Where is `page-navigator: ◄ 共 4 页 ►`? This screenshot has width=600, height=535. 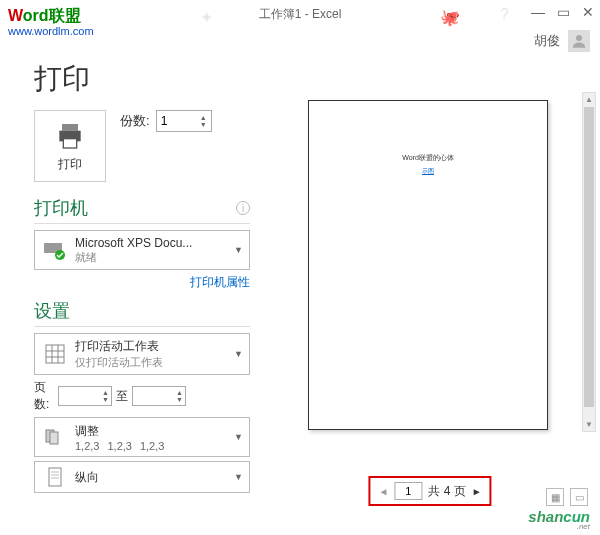 page-navigator: ◄ 共 4 页 ► is located at coordinates (430, 491).